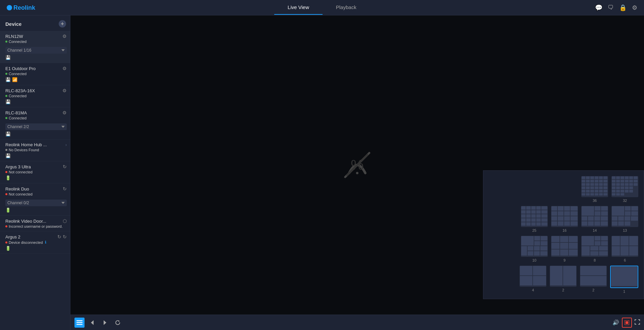 Image resolution: width=644 pixels, height=330 pixels. I want to click on sd-icon-rlc81ma: 💾, so click(8, 134).